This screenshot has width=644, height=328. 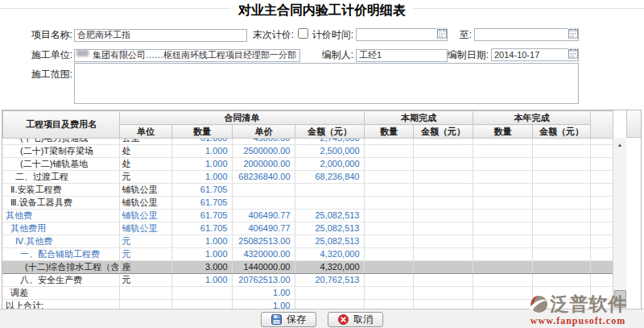 What do you see at coordinates (620, 223) in the screenshot?
I see `vertical-scrollbar: ▲` at bounding box center [620, 223].